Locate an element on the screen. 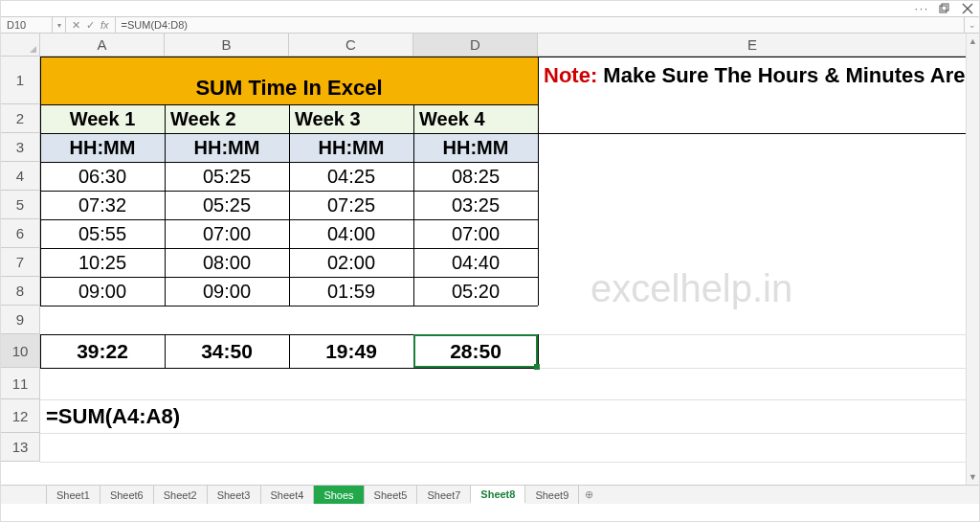 The image size is (980, 522). cell-B7: 08:00 is located at coordinates (227, 262).